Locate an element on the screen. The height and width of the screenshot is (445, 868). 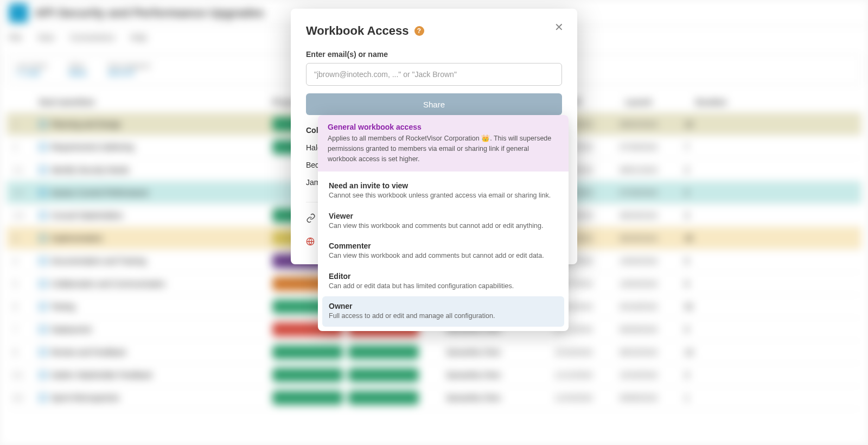
access-option-owner: OwnerFull access to add or edit and mana… is located at coordinates (443, 312).